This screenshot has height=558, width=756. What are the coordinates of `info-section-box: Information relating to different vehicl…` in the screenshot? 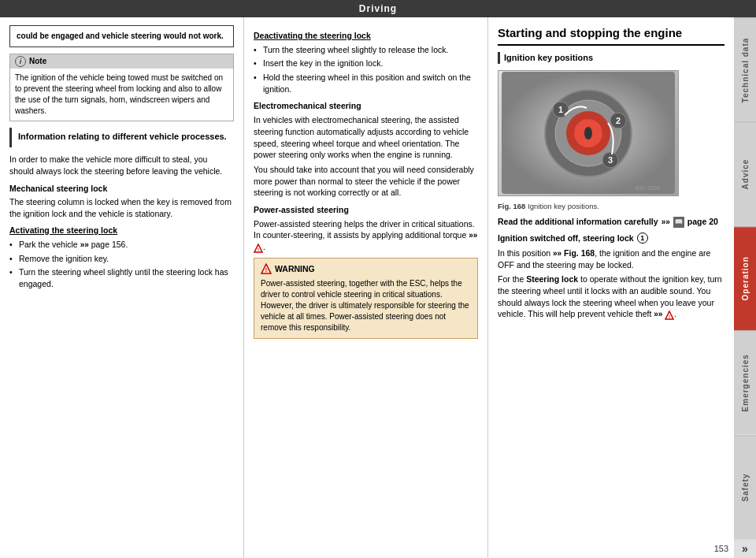 It's located at (121, 137).